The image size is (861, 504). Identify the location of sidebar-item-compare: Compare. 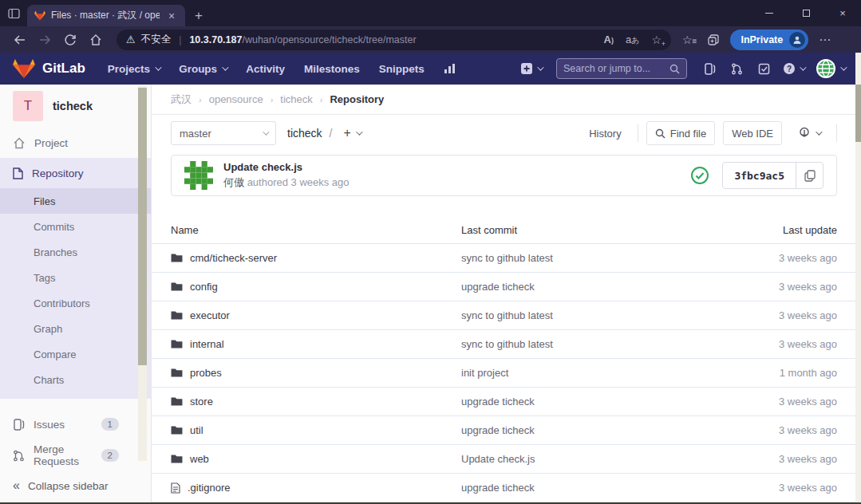
(75, 354).